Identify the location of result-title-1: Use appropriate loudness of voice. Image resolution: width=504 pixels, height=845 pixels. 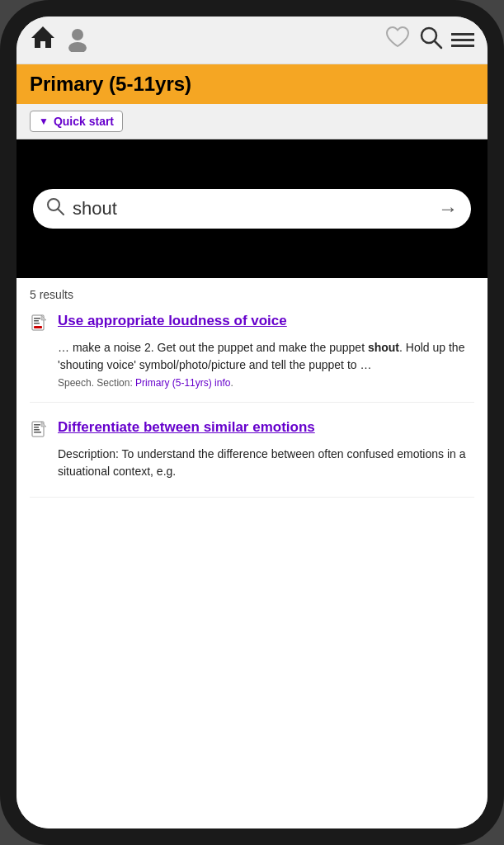
(172, 321).